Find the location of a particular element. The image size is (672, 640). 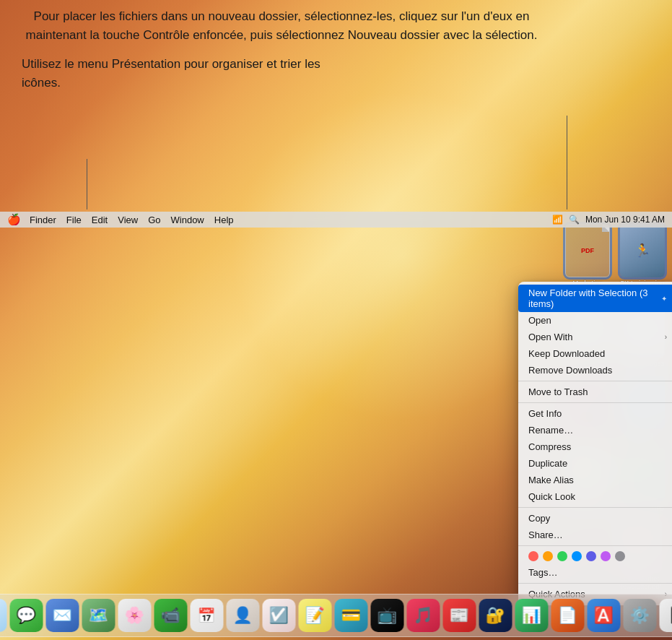

dock-music: 🎵 is located at coordinates (423, 615).